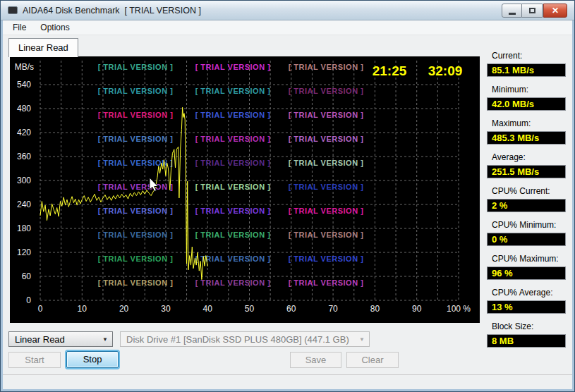 This screenshot has width=575, height=392. What do you see at coordinates (375, 309) in the screenshot?
I see `x-tick-label: 80` at bounding box center [375, 309].